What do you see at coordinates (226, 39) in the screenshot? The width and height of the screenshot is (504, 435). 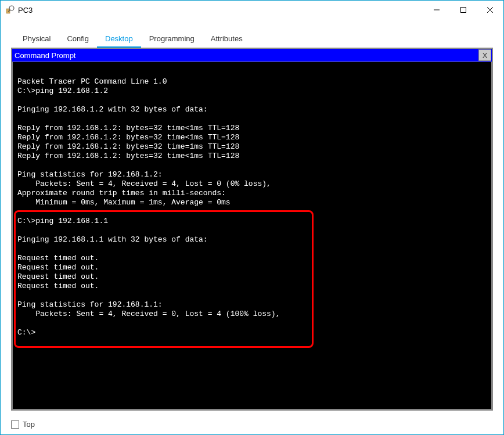 I see `tab-attributes: Attributes` at bounding box center [226, 39].